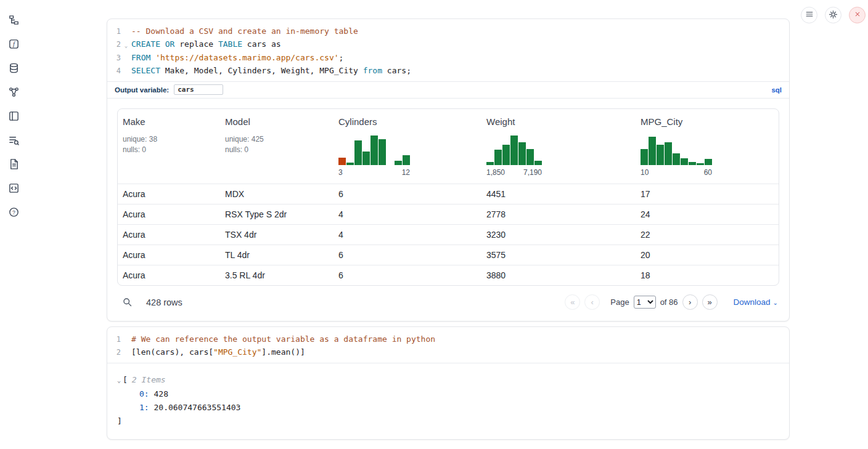 Image resolution: width=868 pixels, height=449 pixels. What do you see at coordinates (833, 15) in the screenshot?
I see `settings-button` at bounding box center [833, 15].